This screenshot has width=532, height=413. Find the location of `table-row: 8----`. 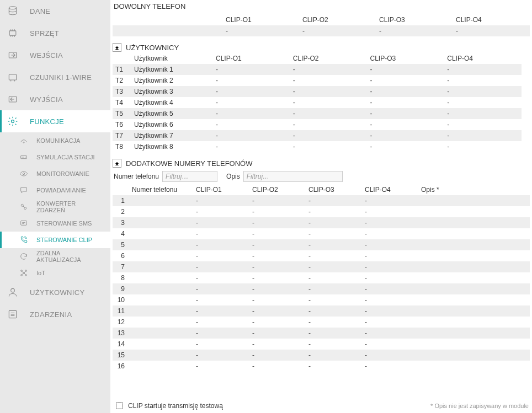

table-row: 8---- is located at coordinates (321, 278).